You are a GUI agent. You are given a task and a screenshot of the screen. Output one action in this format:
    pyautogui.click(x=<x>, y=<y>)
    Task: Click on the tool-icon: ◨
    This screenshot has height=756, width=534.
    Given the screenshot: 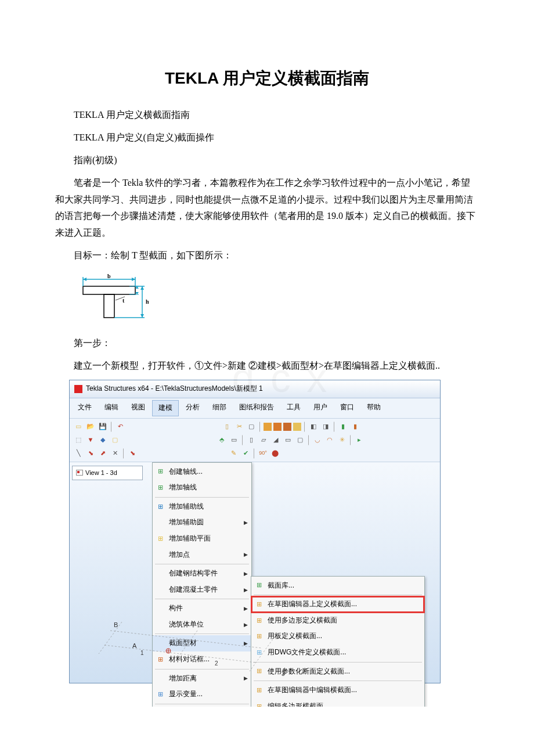 What is the action you would take?
    pyautogui.click(x=326, y=427)
    